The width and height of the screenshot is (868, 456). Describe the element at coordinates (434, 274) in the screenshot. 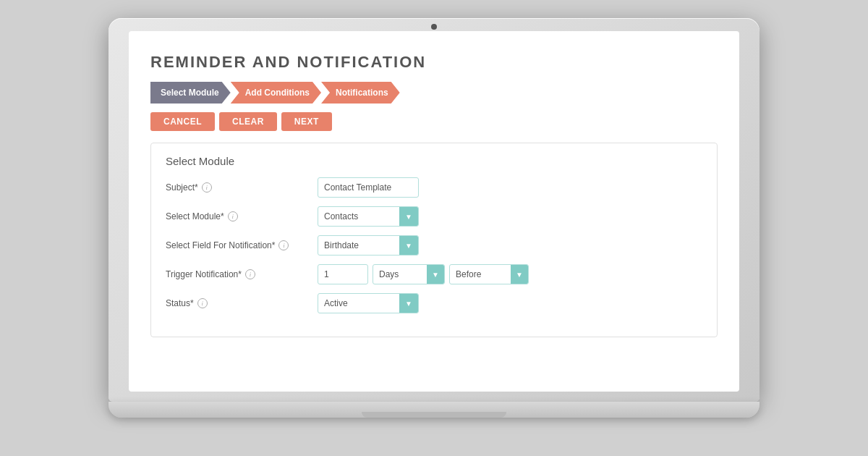

I see `trigger-notification-row: Trigger Notification* i Days ▼ Before` at that location.